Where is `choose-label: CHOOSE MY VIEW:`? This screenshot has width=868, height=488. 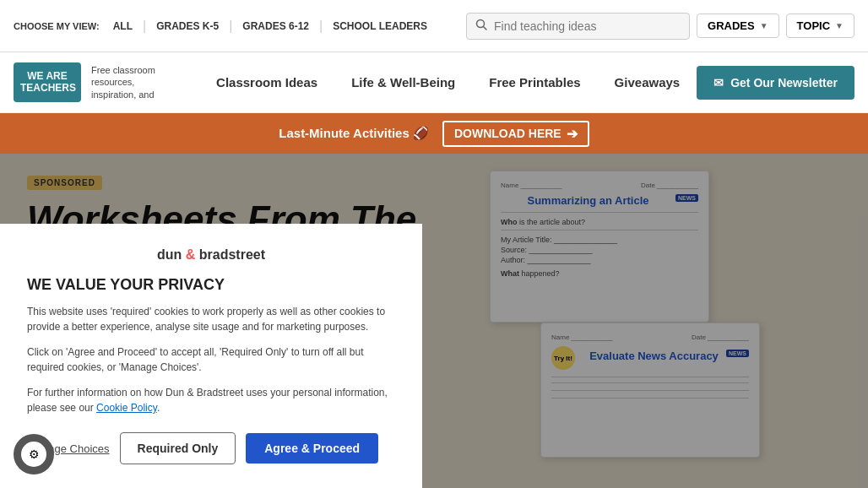 choose-label: CHOOSE MY VIEW: is located at coordinates (57, 26).